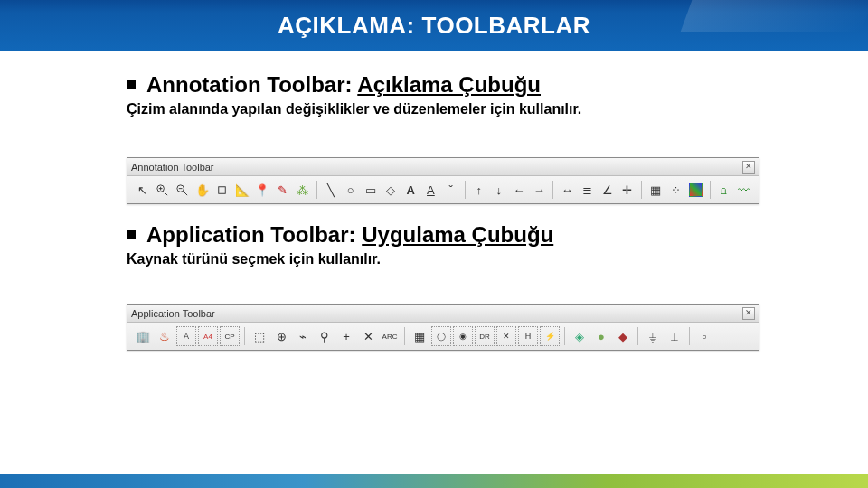 The width and height of the screenshot is (868, 488). What do you see at coordinates (443, 190) in the screenshot?
I see `annotation-toolbar-row: ↖ ✋ 📐 📍 ✎ ⁂ ╲ ○ ▭ ◇ A A ˇ ↑ ↓ ← → ↔ ≣ ∠` at bounding box center [443, 190].